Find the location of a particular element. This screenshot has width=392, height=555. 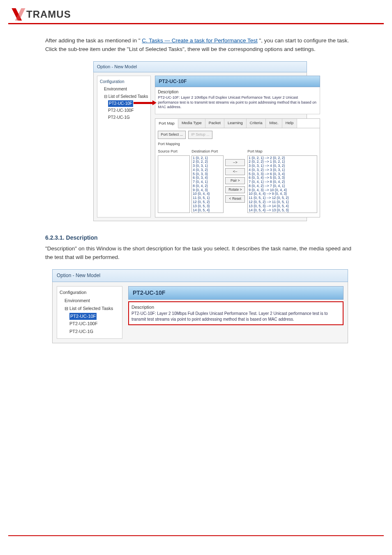

window-title: Option - New Model is located at coordinates (200, 67).